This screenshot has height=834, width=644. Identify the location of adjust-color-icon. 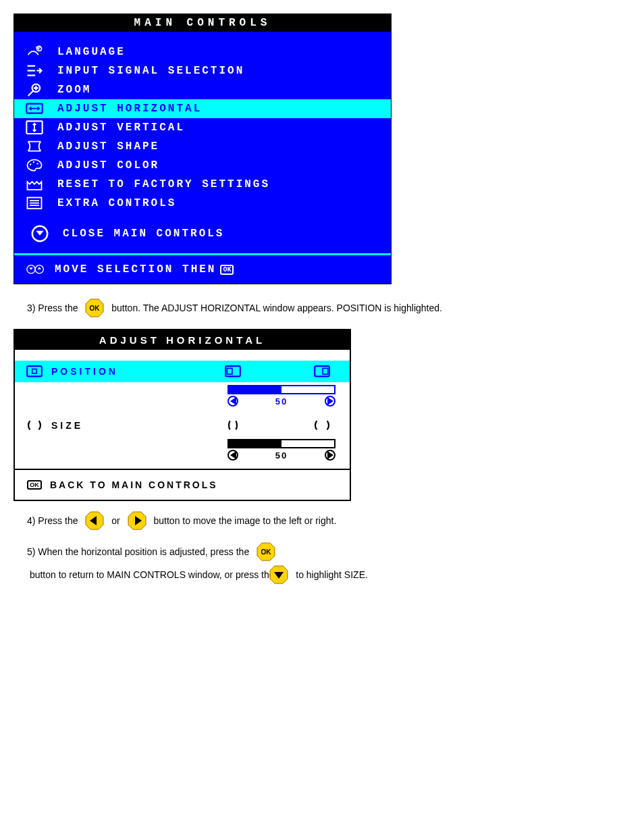
(34, 165).